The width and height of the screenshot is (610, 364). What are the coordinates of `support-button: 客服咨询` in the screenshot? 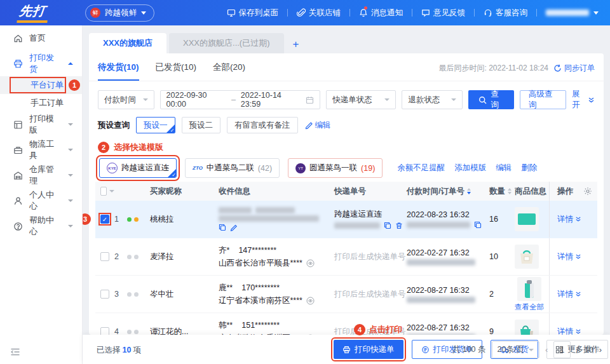 It's located at (506, 13).